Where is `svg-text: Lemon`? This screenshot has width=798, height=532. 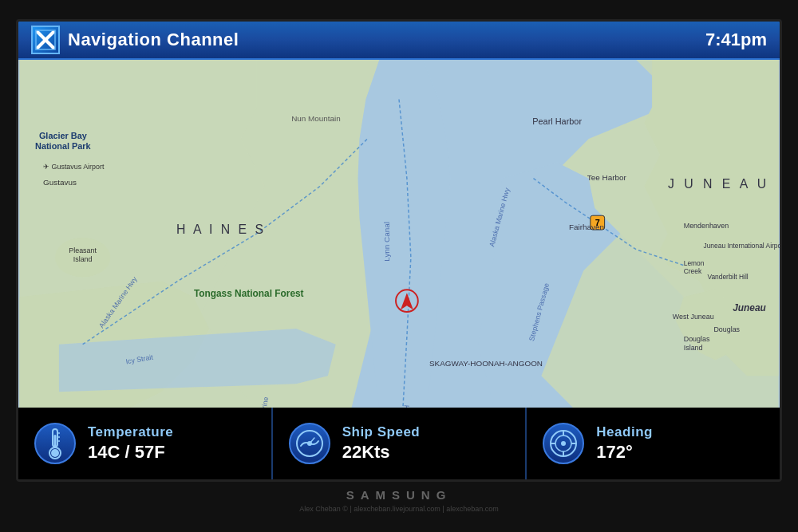 svg-text: Lemon is located at coordinates (694, 263).